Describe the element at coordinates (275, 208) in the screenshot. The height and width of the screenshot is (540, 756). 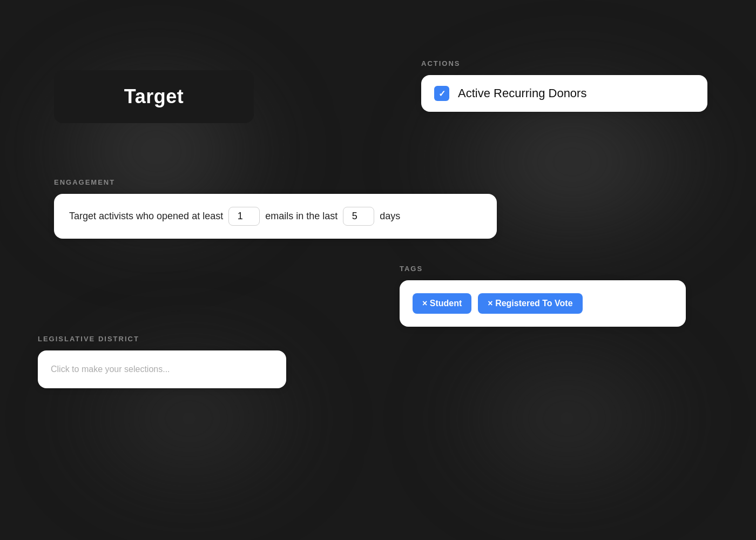
I see `engagement-card: ENGAGEMENT Target activists who opened a…` at that location.